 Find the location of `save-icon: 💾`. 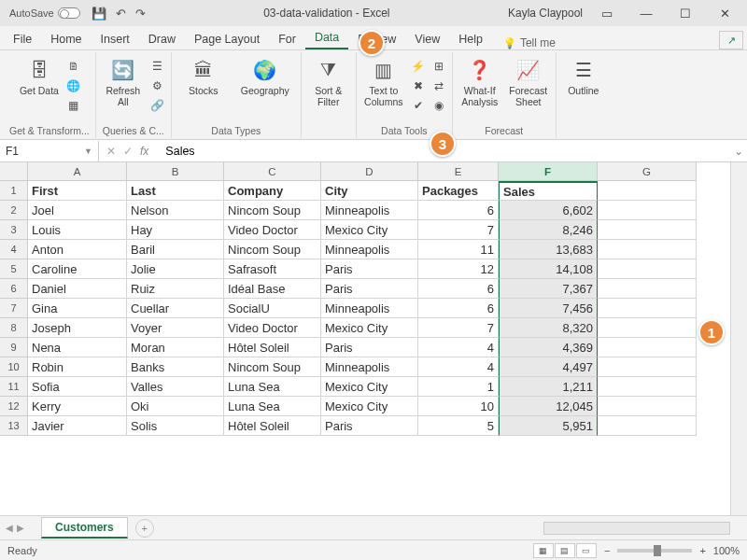

save-icon: 💾 is located at coordinates (99, 13).